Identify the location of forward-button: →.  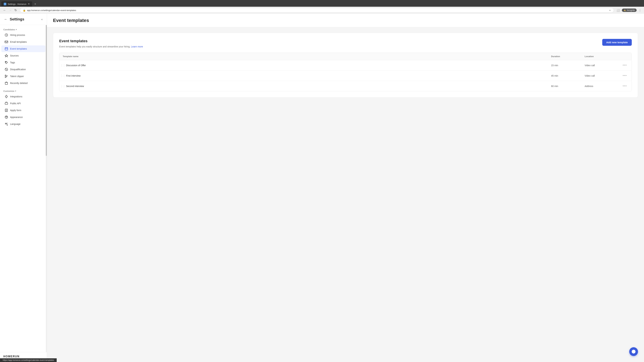
(10, 10).